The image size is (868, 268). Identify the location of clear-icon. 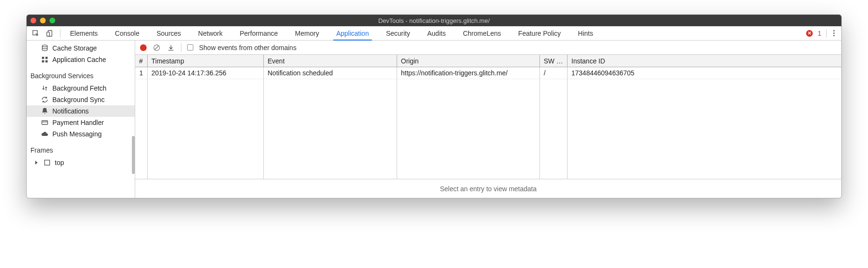
(157, 48).